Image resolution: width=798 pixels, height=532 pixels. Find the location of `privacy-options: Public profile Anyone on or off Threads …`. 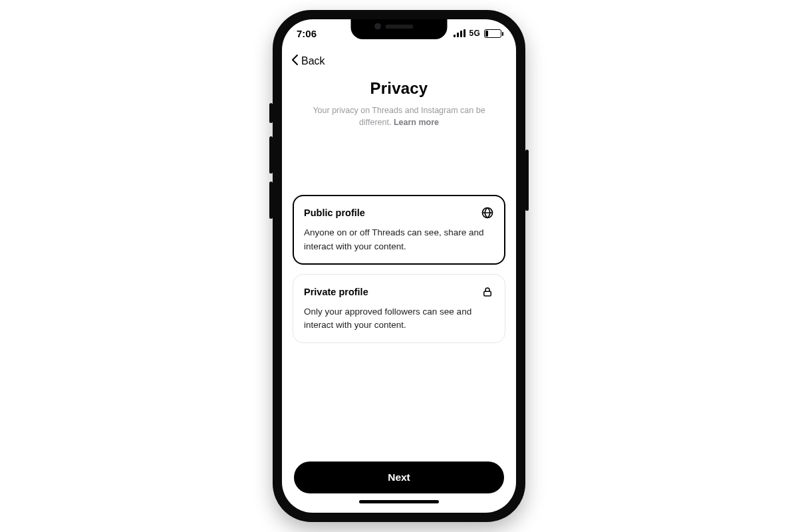

privacy-options: Public profile Anyone on or off Threads … is located at coordinates (399, 235).